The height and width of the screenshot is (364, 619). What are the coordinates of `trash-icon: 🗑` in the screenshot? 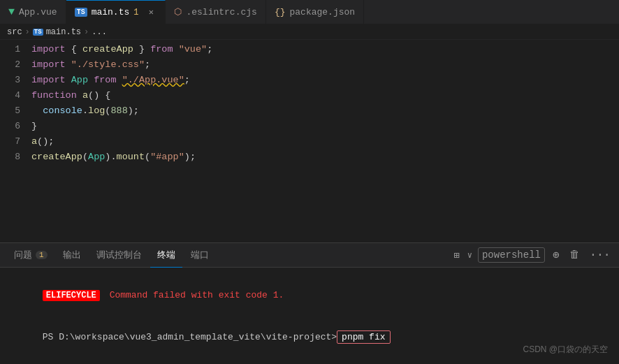 It's located at (574, 255).